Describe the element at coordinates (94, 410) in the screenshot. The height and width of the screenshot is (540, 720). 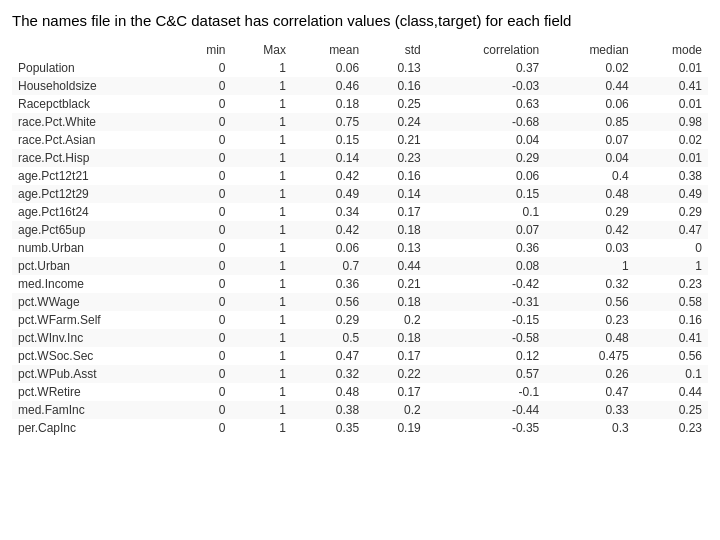
I see `field-name-cell: med.FamInc` at that location.